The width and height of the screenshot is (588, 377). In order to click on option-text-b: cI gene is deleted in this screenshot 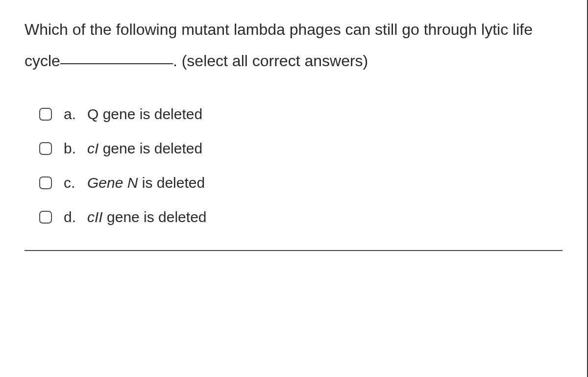, I will do `click(145, 149)`.